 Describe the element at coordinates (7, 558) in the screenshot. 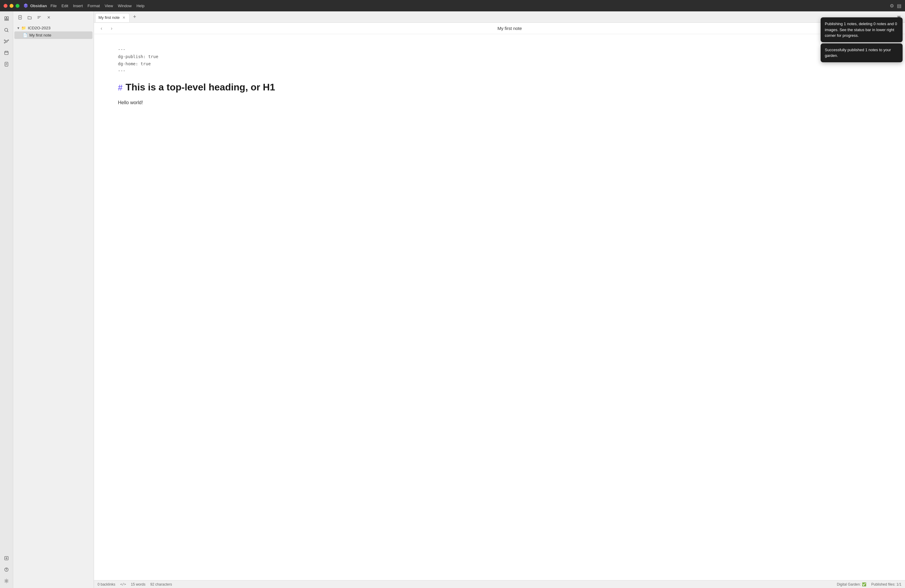

I see `ribbon-publish-icon` at that location.